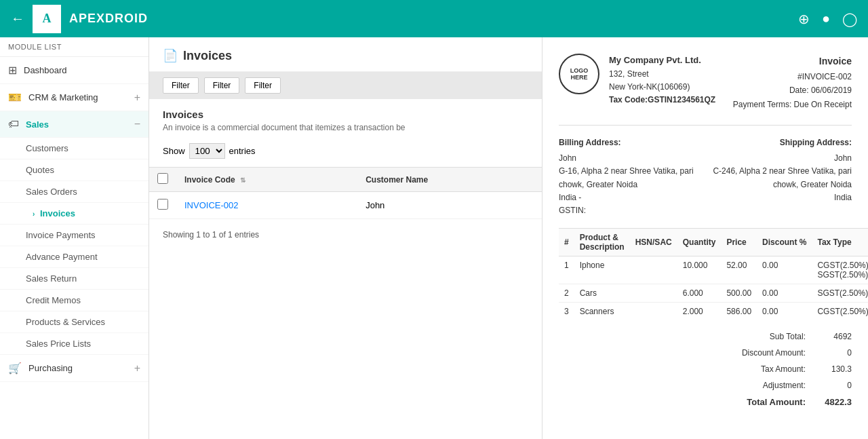 This screenshot has height=439, width=868. I want to click on product-row-2: 2 Cars 6.000 500.00 0.00 SGST(2.50%) 75, so click(713, 293).